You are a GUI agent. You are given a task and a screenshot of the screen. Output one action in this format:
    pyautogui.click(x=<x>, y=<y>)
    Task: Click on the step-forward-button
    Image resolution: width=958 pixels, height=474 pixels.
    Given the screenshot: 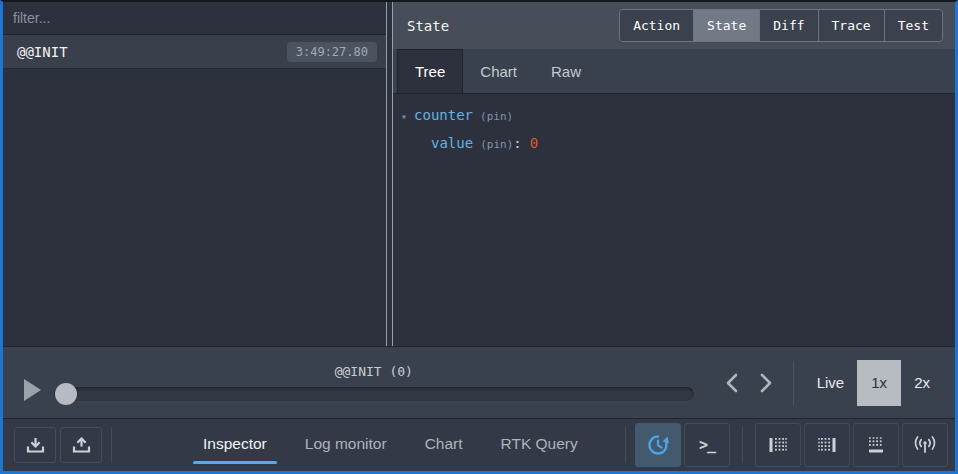 What is the action you would take?
    pyautogui.click(x=766, y=383)
    